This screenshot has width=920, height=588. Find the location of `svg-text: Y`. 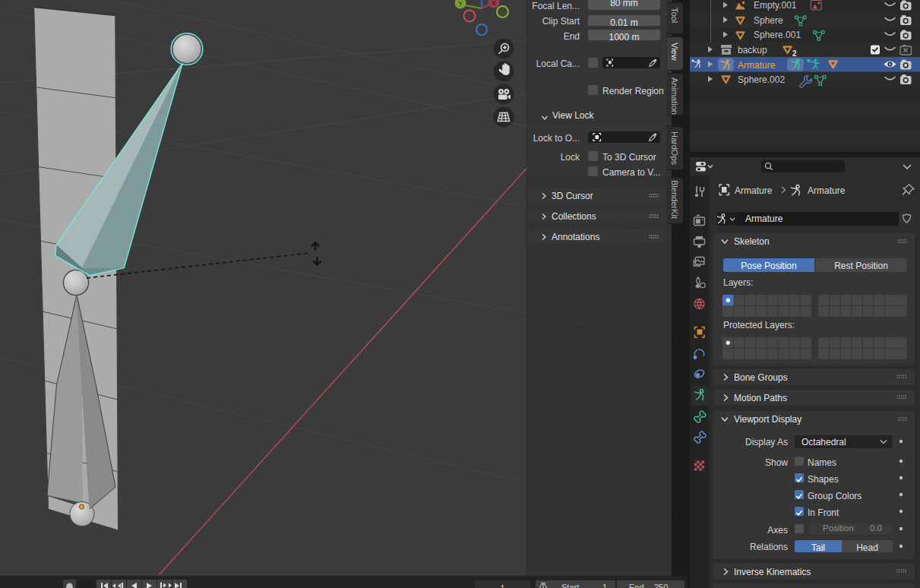

svg-text: Y is located at coordinates (460, 4).